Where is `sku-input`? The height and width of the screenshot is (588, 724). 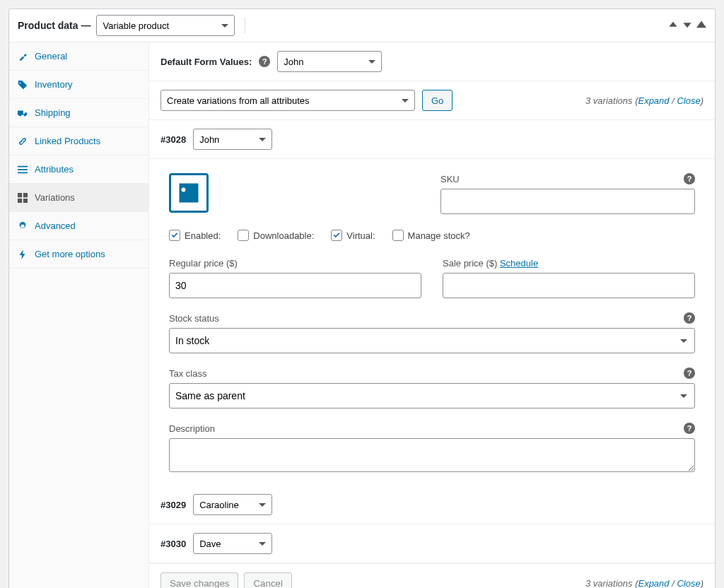 sku-input is located at coordinates (568, 201).